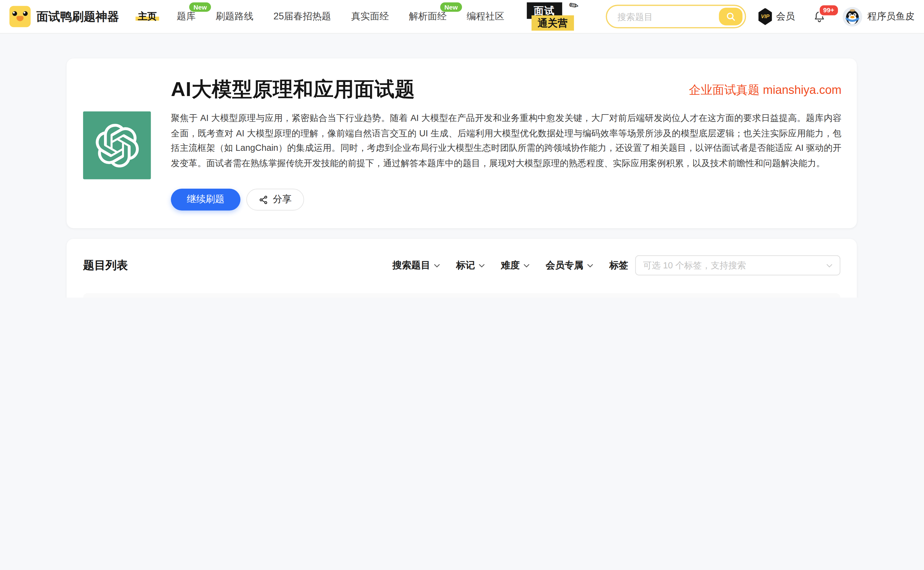 This screenshot has width=924, height=570. Describe the element at coordinates (147, 17) in the screenshot. I see `nav-item-1: 主页` at that location.